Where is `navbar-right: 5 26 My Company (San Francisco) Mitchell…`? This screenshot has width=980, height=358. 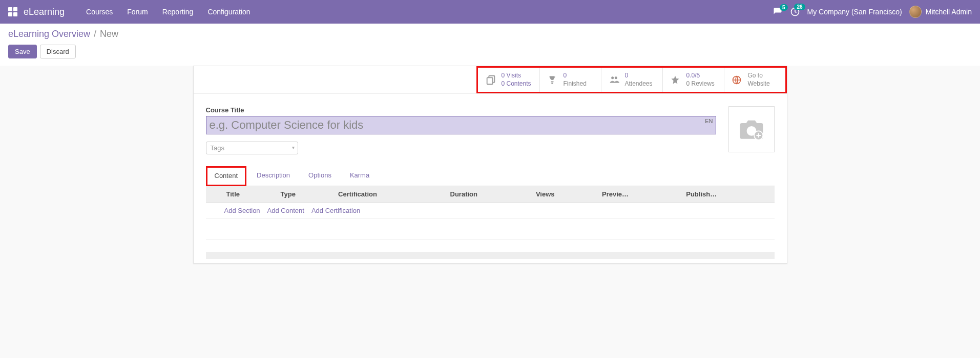
navbar-right: 5 26 My Company (San Francisco) Mitchell… is located at coordinates (872, 12).